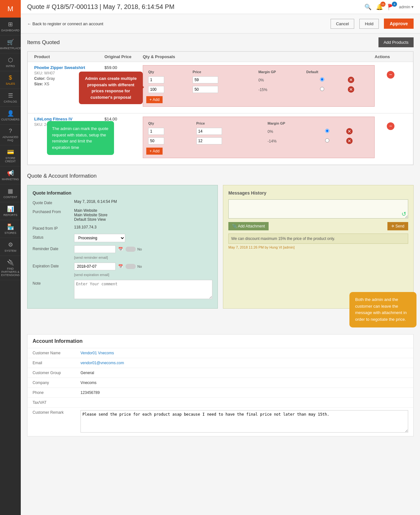  Describe the element at coordinates (368, 7) in the screenshot. I see `search-icon: 🔍` at that location.